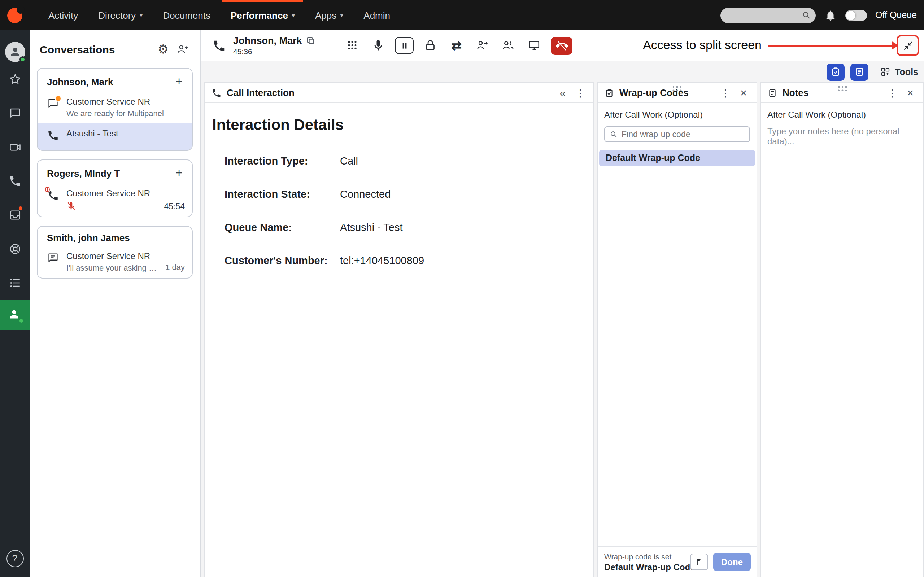 The height and width of the screenshot is (577, 924). Describe the element at coordinates (113, 268) in the screenshot. I see `message-preview: I'll assume your asking about coffee` at that location.